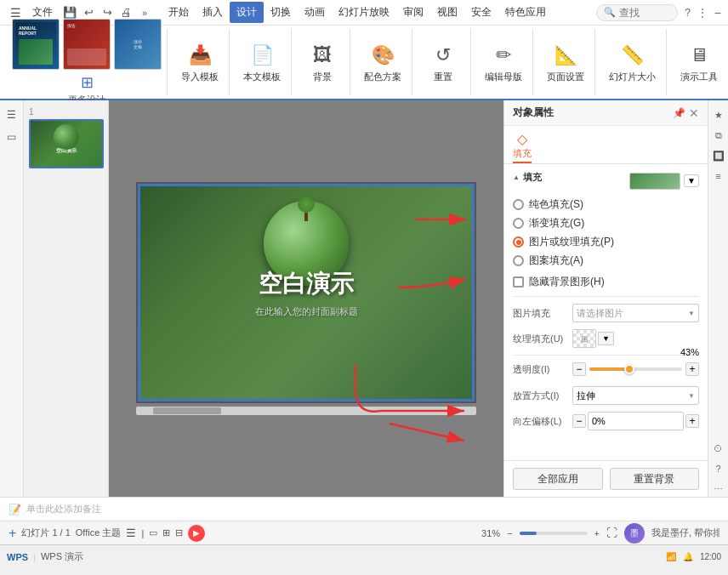  What do you see at coordinates (153, 532) in the screenshot?
I see `view-normal-icon: ▭` at bounding box center [153, 532].